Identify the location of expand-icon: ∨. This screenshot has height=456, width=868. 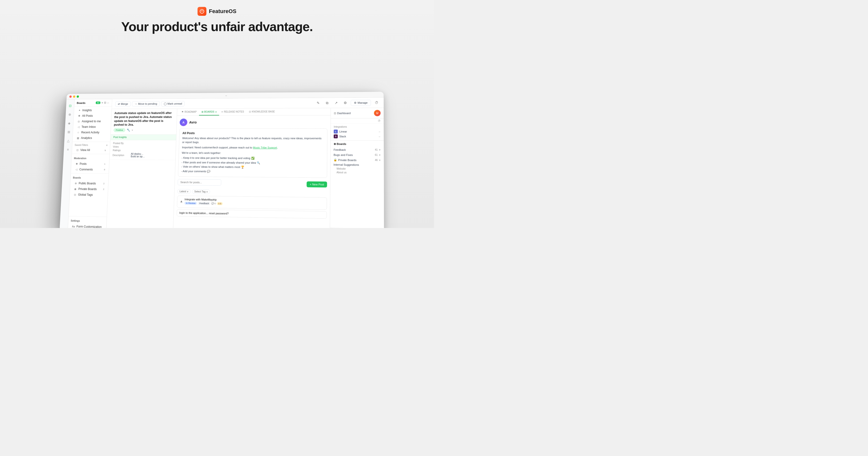
(132, 130).